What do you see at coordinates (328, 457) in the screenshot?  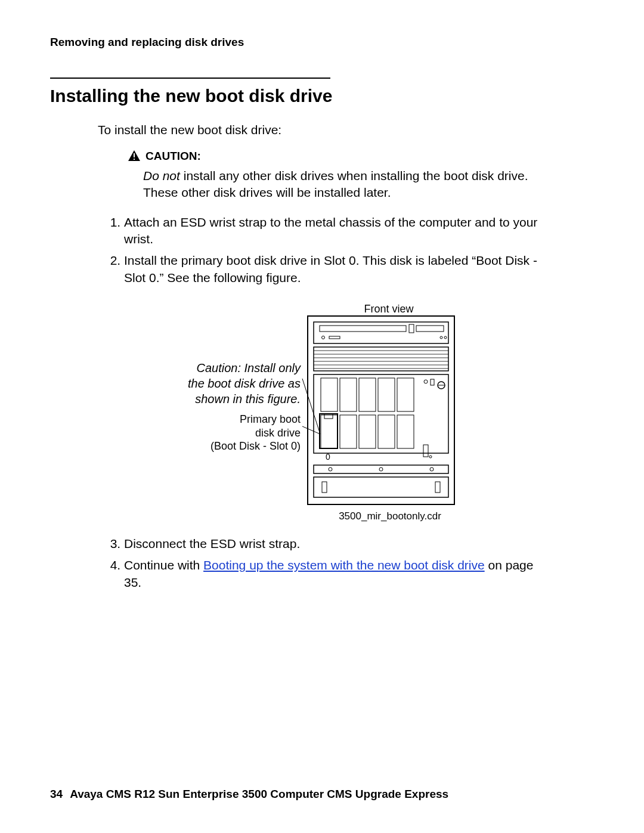 I see `slot-label: 0` at bounding box center [328, 457].